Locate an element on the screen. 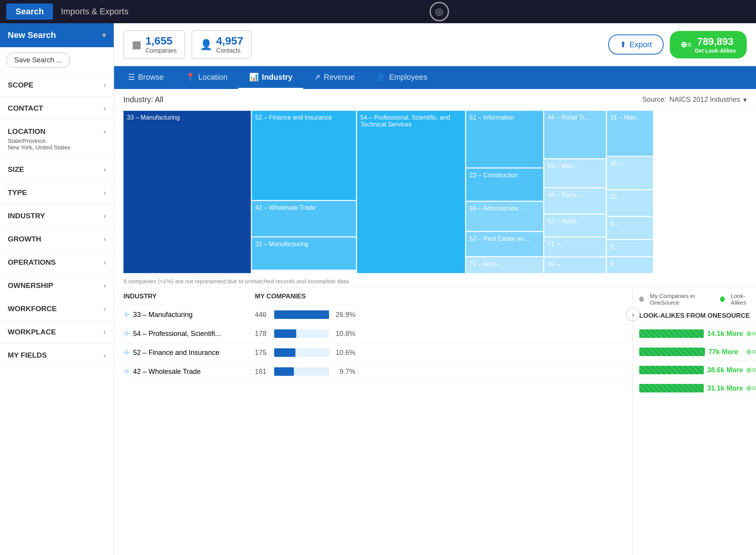  treemap-cell-52: 52 – Finance and Insurance is located at coordinates (304, 156).